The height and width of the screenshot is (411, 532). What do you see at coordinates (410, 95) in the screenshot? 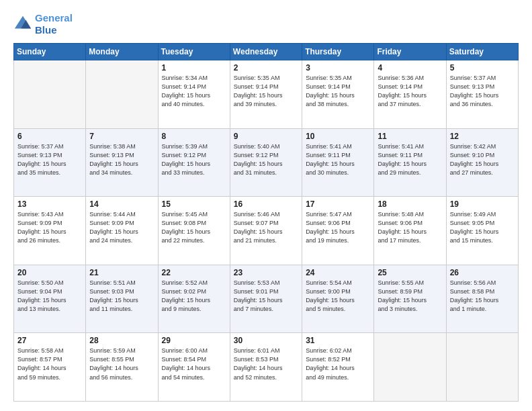
I see `day-cell: 4Sunrise: 5:36 AM Sunset: 9:14 PM Daylig…` at bounding box center [410, 95].